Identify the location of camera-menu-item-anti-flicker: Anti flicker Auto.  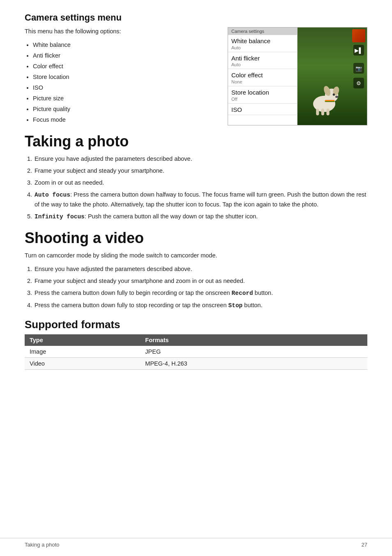
(263, 61).